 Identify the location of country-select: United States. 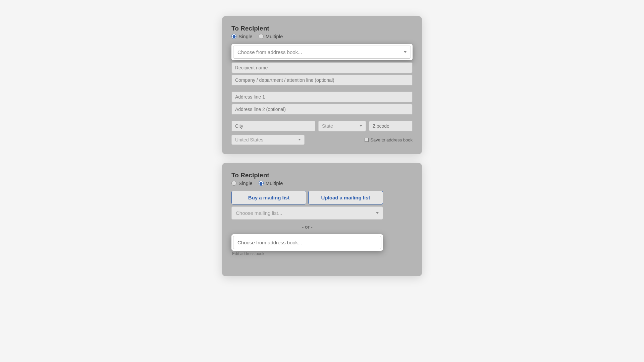
(268, 140).